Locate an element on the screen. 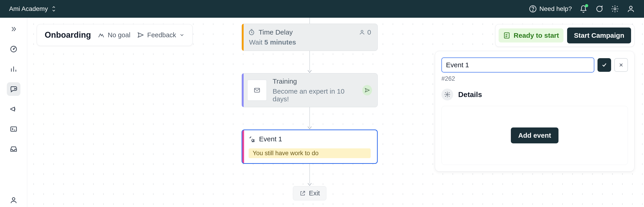  node-email: Training Become an expert in 10 days! is located at coordinates (310, 90).